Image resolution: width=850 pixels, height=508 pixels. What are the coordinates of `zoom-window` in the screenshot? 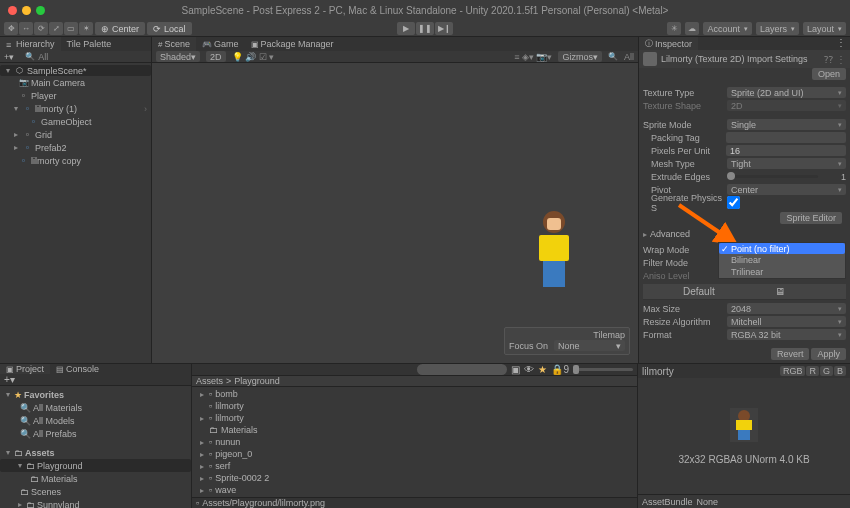 It's located at (40, 10).